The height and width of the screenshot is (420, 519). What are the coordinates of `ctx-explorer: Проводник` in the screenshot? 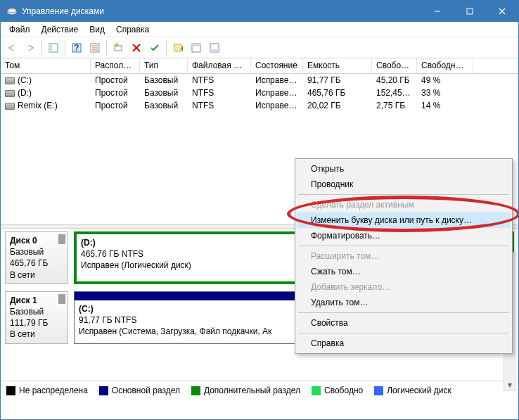 It's located at (404, 184).